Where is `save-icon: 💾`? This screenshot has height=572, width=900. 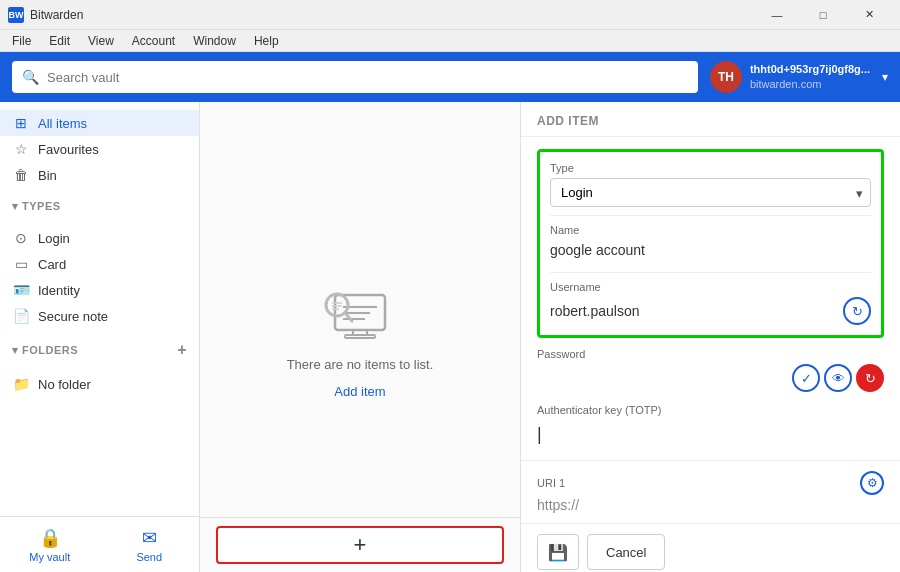
save-icon: 💾 is located at coordinates (558, 552).